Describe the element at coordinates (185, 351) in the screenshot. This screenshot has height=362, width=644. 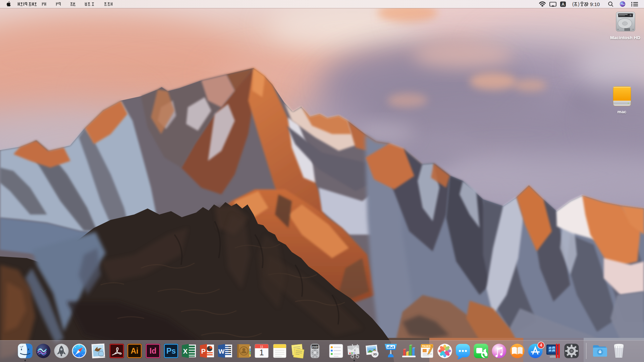
I see `svg-text: X` at that location.